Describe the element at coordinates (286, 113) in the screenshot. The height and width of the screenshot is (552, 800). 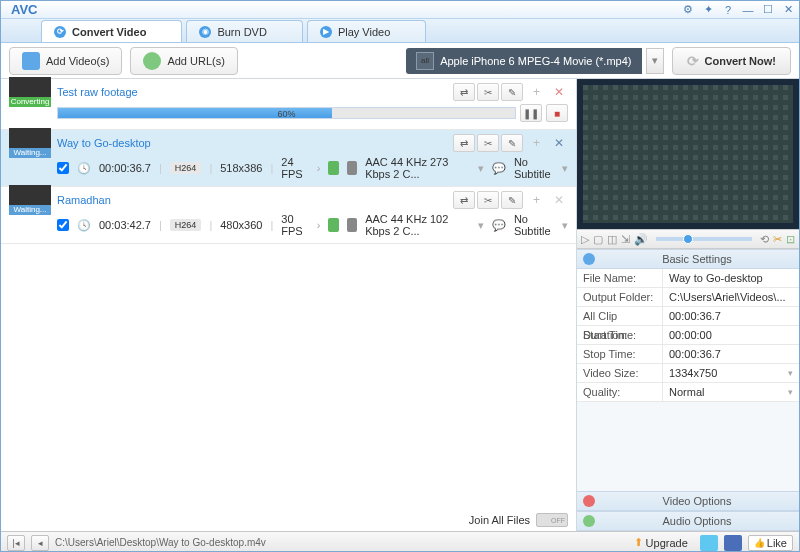
I see `progress-bar: 60%` at that location.